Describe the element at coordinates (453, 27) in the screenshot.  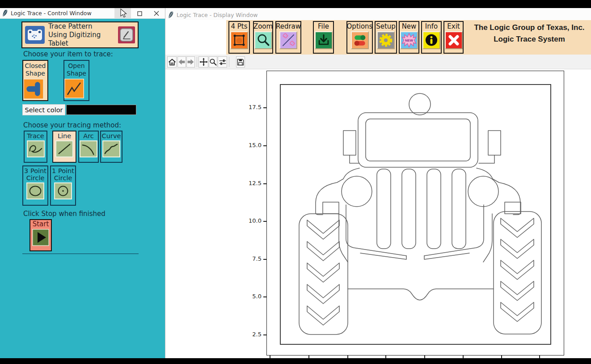
I see `exit-label: Exit` at that location.